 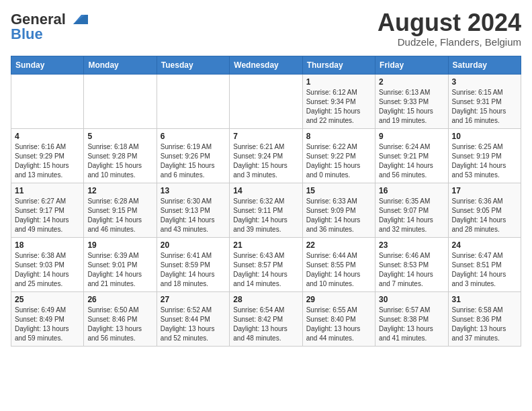 I want to click on calendar-cell: 9Sunrise: 6:24 AM Sunset: 9:21 PM Daylig…, so click(x=412, y=156).